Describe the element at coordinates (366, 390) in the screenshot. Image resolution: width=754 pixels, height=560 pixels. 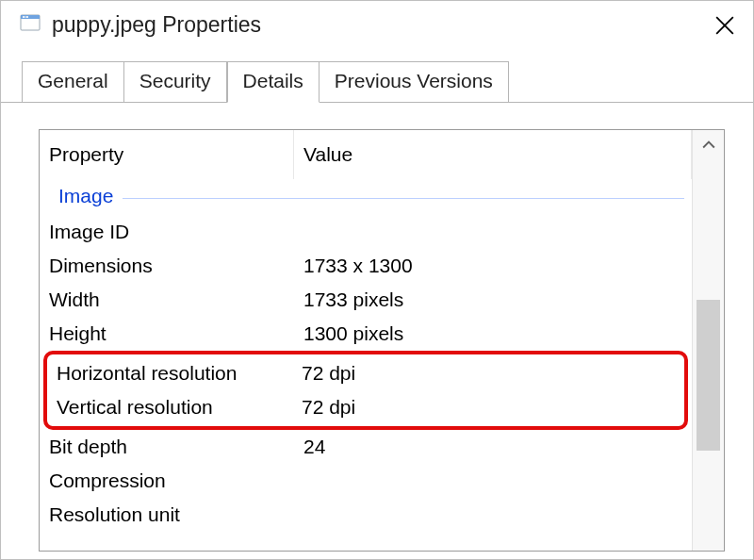
I see `annotation-highlight: Horizontal resolution 72 dpi Vertical re…` at that location.